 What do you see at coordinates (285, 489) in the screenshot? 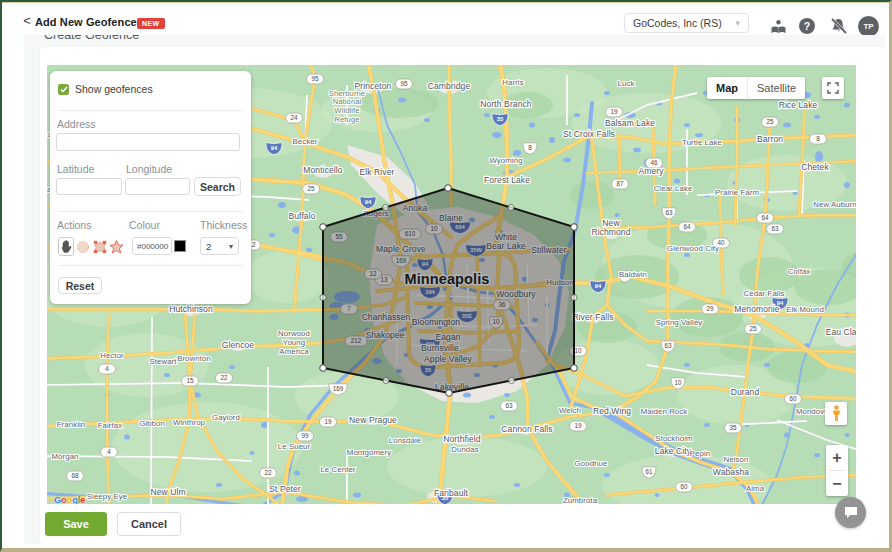
I see `map-label: St Peter` at bounding box center [285, 489].